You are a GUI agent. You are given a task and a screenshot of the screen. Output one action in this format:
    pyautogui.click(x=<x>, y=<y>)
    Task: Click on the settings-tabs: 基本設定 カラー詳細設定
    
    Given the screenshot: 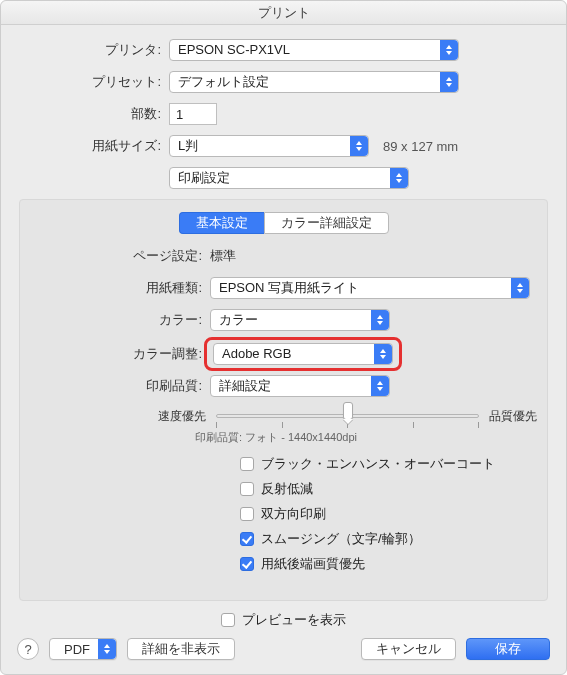 What is the action you would take?
    pyautogui.click(x=284, y=223)
    